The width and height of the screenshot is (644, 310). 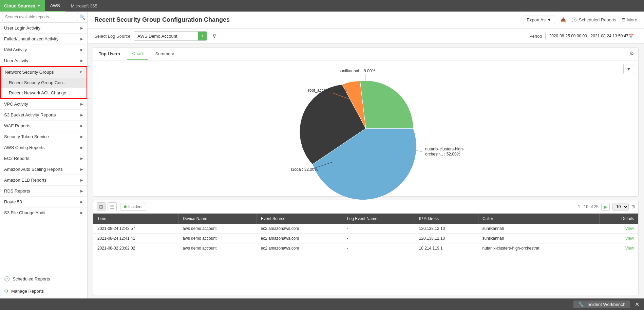 What do you see at coordinates (563, 20) in the screenshot?
I see `download-icon-button: 📥` at bounding box center [563, 20].